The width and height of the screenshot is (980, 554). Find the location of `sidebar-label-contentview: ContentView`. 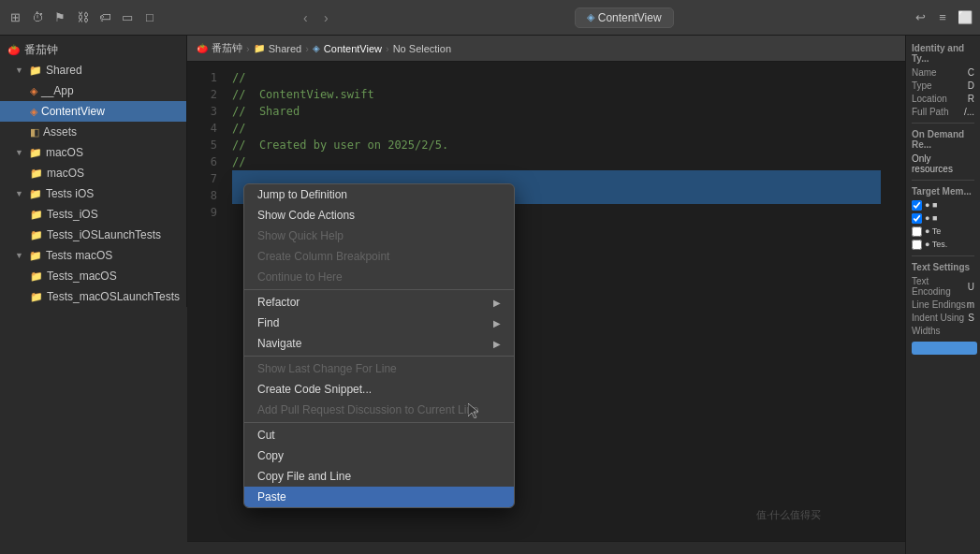

sidebar-label-contentview: ContentView is located at coordinates (73, 111).